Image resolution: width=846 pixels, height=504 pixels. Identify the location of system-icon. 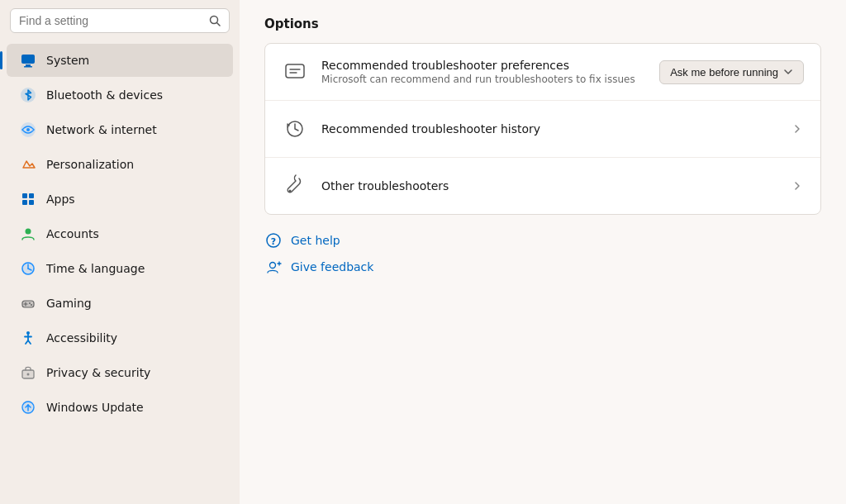
(28, 60).